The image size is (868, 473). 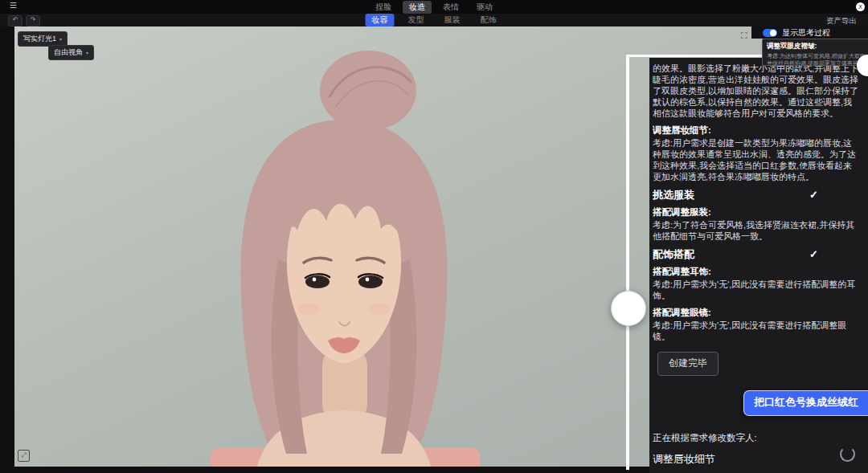 What do you see at coordinates (434, 20) in the screenshot?
I see `category-tab-group: 妆容 发型 服装 配饰` at bounding box center [434, 20].